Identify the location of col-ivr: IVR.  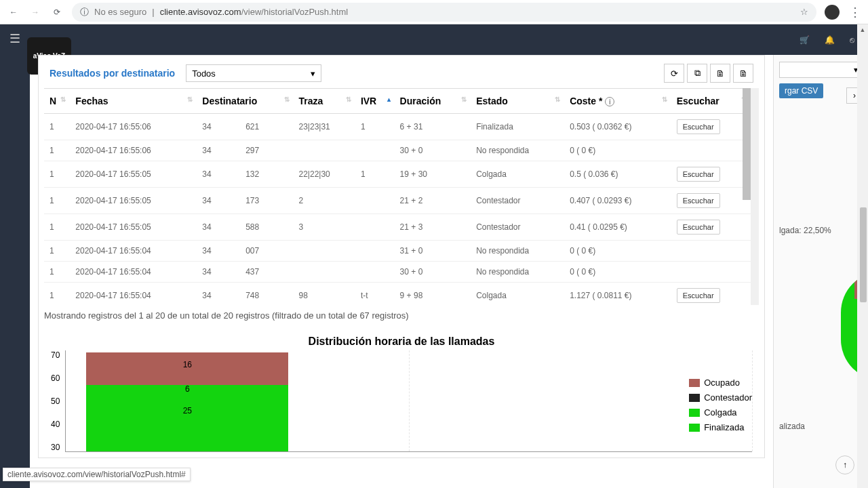
(375, 102).